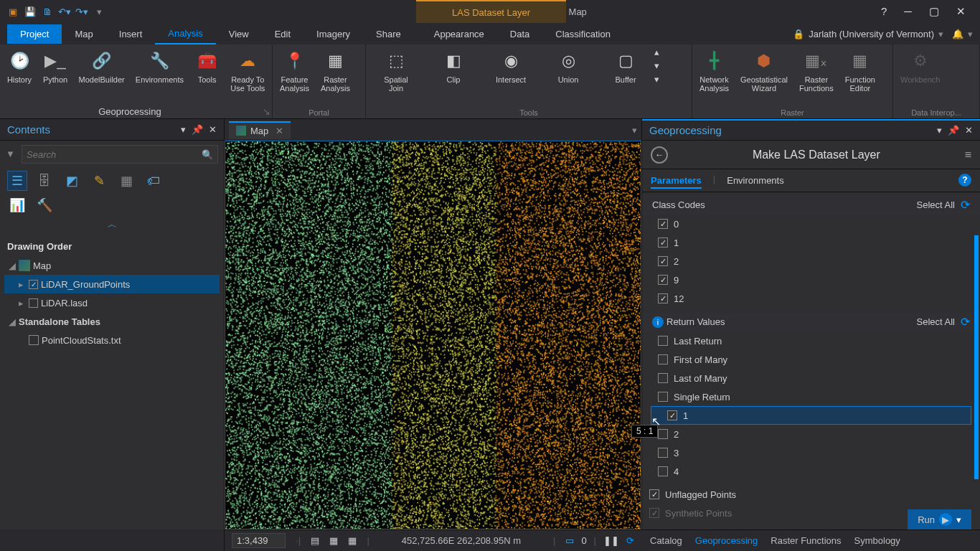  I want to click on tab-map: Map, so click(83, 34).